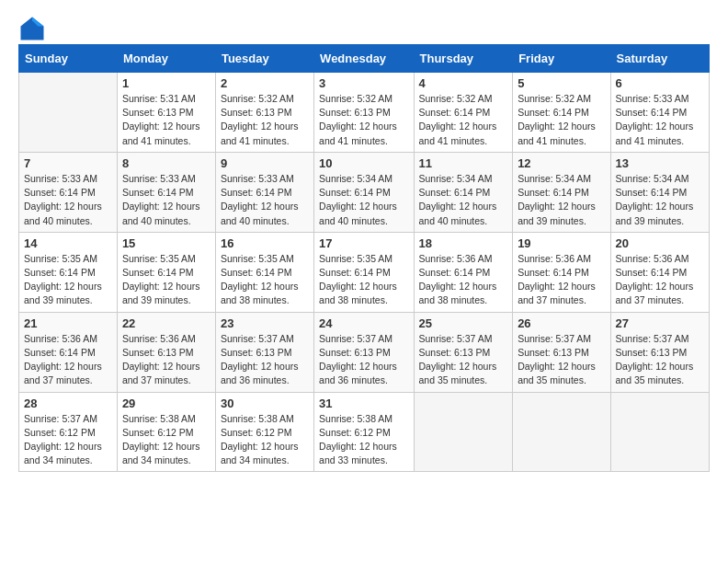 This screenshot has width=728, height=563. I want to click on day-number: 23, so click(265, 324).